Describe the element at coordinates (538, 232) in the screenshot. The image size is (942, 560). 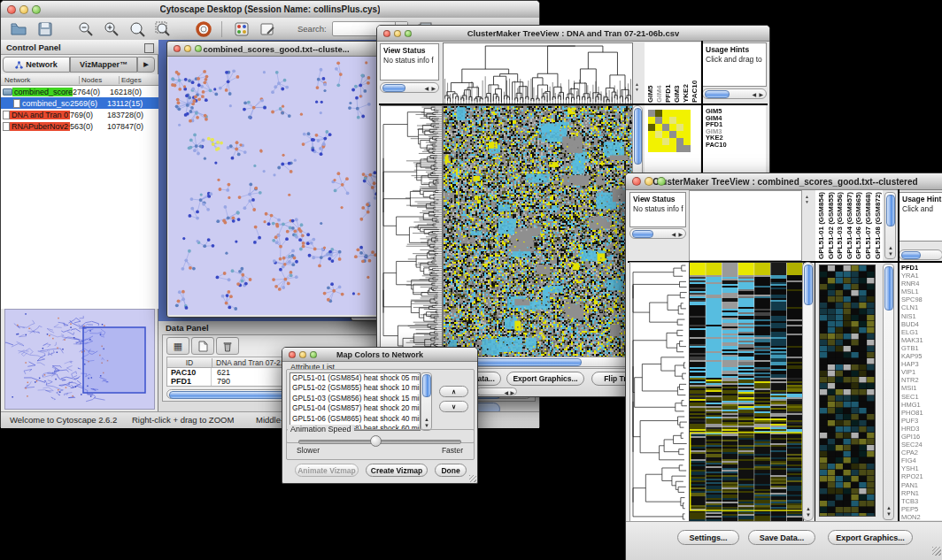
I see `heatmap-canvas` at that location.